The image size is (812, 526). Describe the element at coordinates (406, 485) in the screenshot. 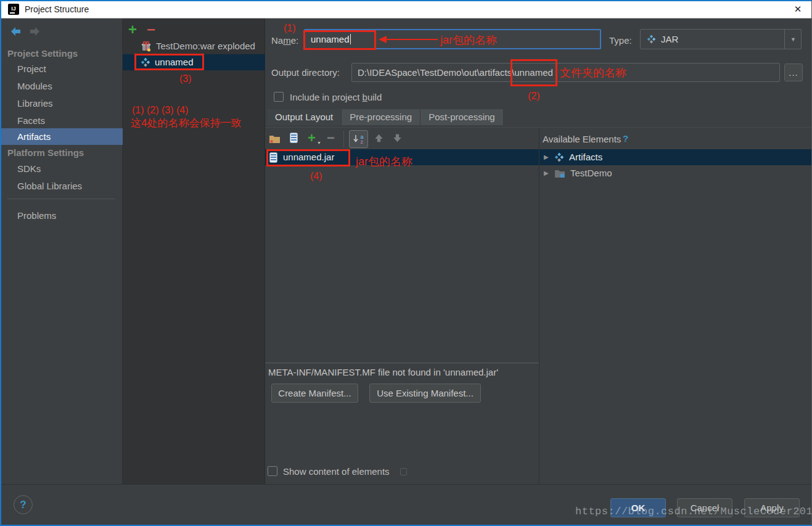

I see `footer-divider` at that location.